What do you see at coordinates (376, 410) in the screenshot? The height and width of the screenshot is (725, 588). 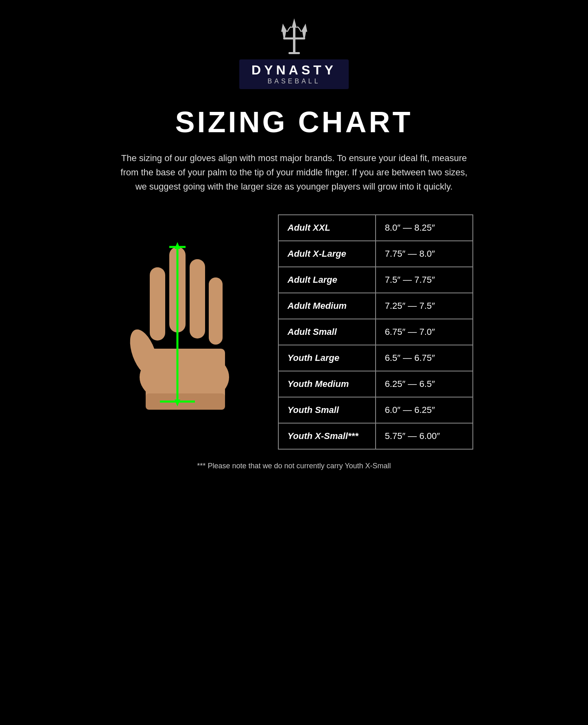 I see `table-row: Youth Small6.0″ — 6.25″` at bounding box center [376, 410].